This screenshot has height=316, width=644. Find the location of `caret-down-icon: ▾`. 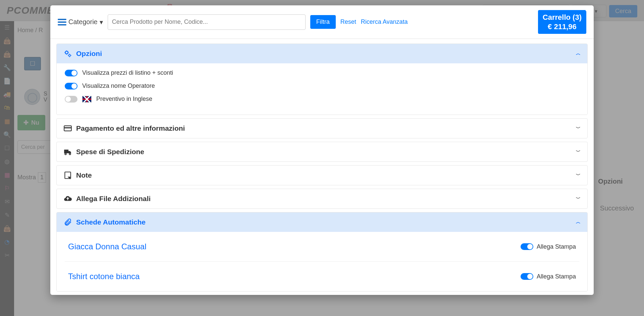

caret-down-icon: ▾ is located at coordinates (101, 22).